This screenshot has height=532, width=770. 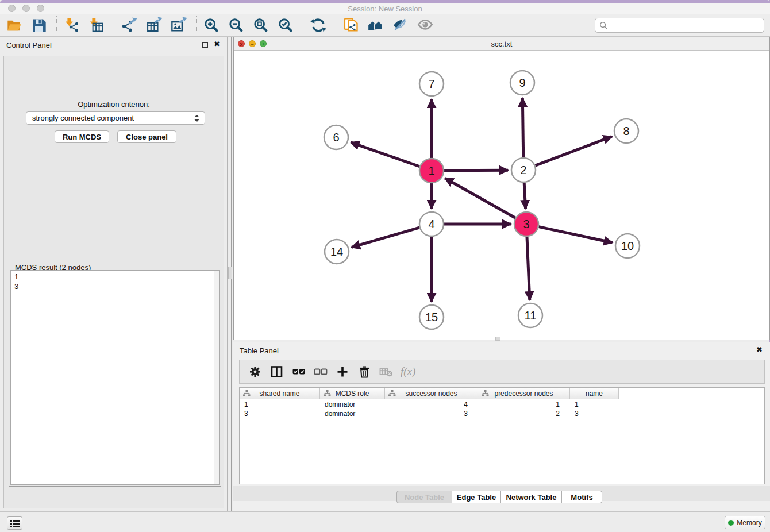 I want to click on node-table-rows: 1dominator4113dominator323, so click(x=502, y=409).